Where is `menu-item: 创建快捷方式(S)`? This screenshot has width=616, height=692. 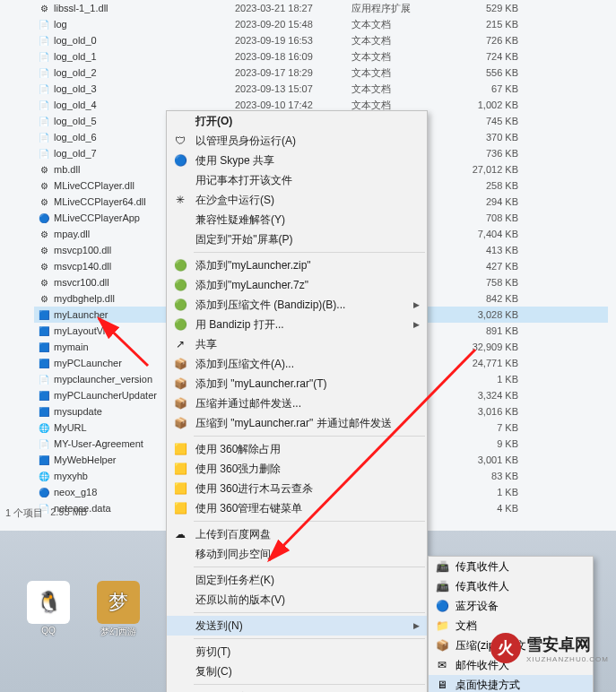 menu-item: 创建快捷方式(S) is located at coordinates (297, 690).